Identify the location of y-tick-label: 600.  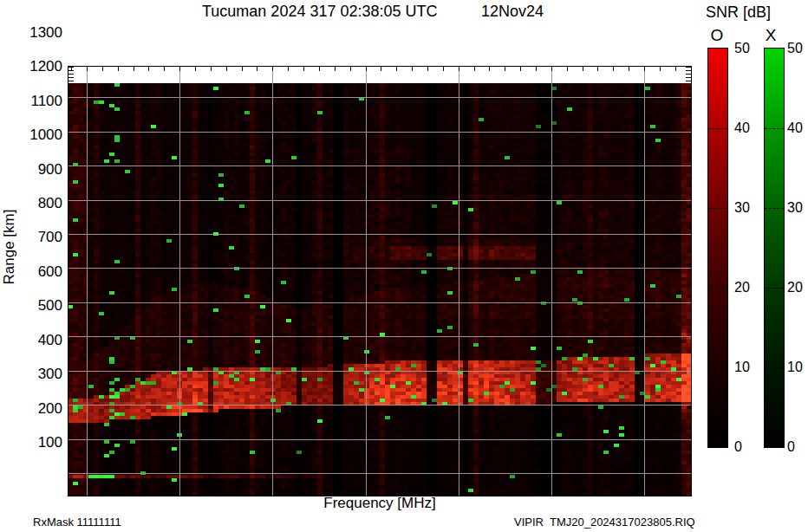
(31, 272).